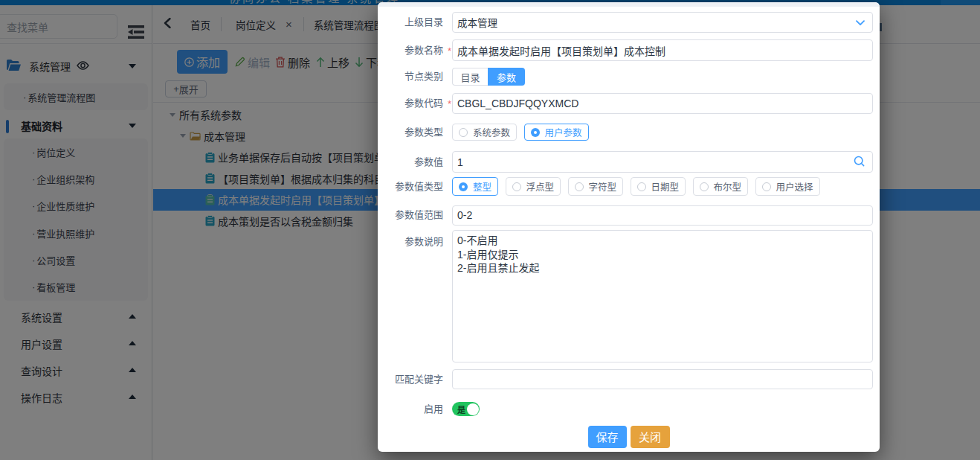  Describe the element at coordinates (410, 132) in the screenshot. I see `field-label: 参数类型` at that location.